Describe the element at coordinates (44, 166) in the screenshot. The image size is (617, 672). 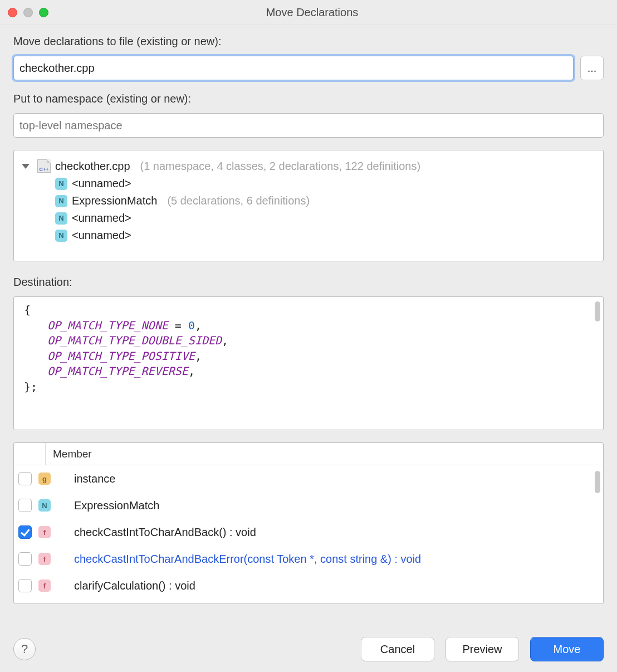
I see `cpp-file-icon: C++` at that location.